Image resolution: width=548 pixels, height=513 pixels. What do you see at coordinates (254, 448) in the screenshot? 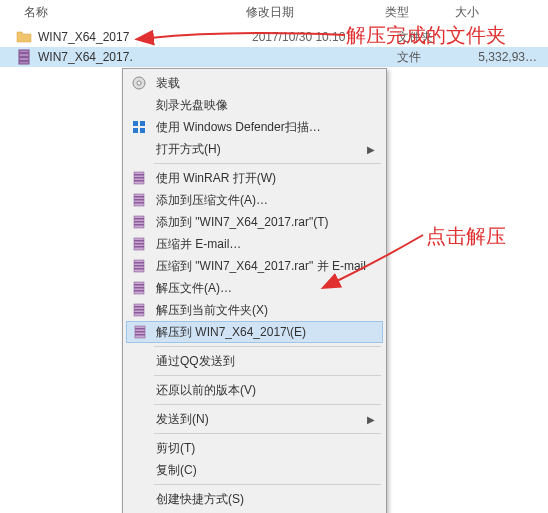
I see `menu-item: 剪切(T)` at bounding box center [254, 448].